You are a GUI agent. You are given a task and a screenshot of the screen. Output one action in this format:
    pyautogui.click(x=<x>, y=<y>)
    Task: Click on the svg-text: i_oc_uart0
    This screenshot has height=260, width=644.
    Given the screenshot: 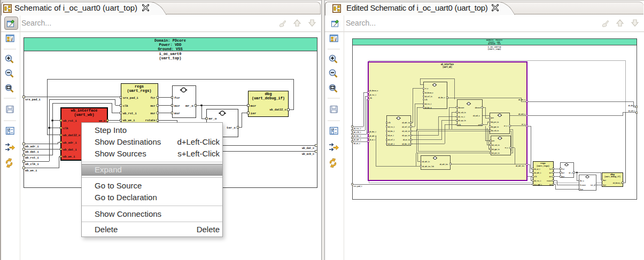 What is the action you would take?
    pyautogui.click(x=170, y=54)
    